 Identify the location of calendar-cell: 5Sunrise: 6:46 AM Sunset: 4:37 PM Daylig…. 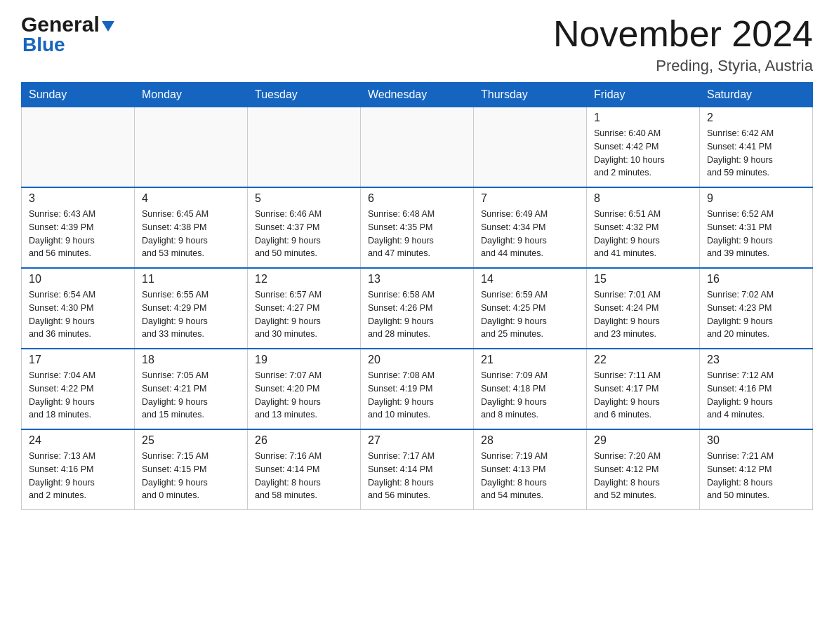
(305, 227).